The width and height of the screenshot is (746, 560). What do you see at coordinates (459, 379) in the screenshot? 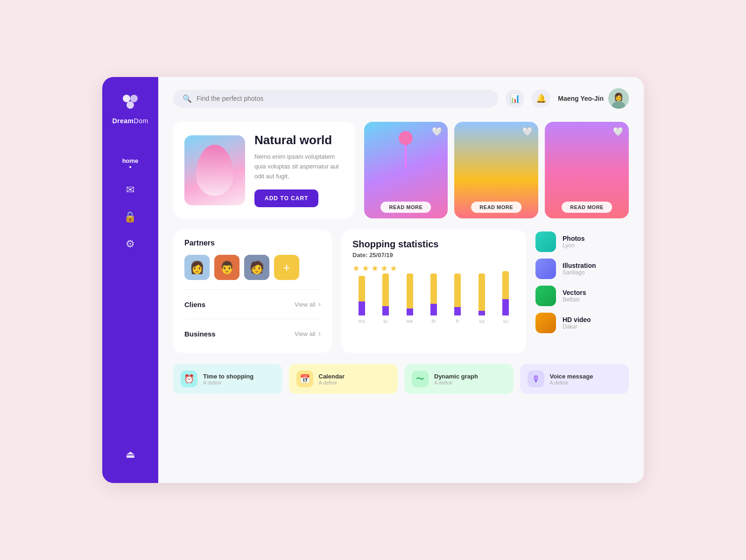
I see `widget-dynamic-graph: 〜Dynamic graphA definir` at bounding box center [459, 379].